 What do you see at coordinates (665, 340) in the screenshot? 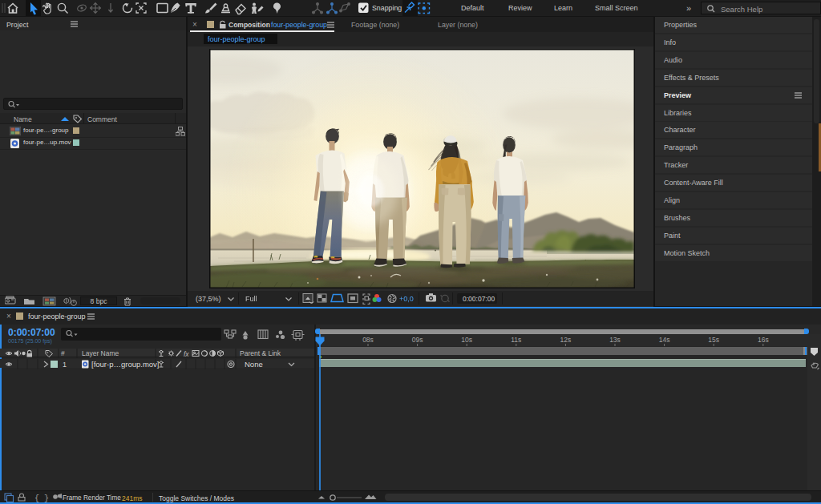
I see `svg-text: 14s` at bounding box center [665, 340].